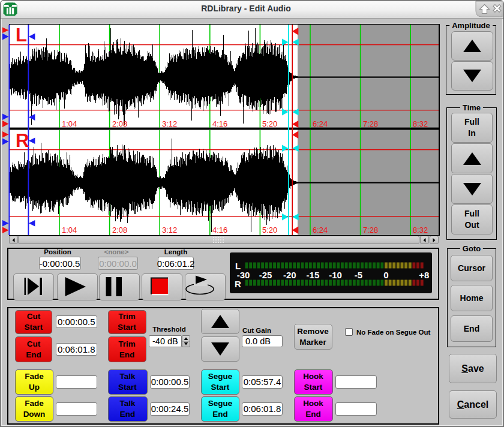 Image resolution: width=504 pixels, height=427 pixels. What do you see at coordinates (424, 275) in the screenshot?
I see `svg-text: +8` at bounding box center [424, 275].